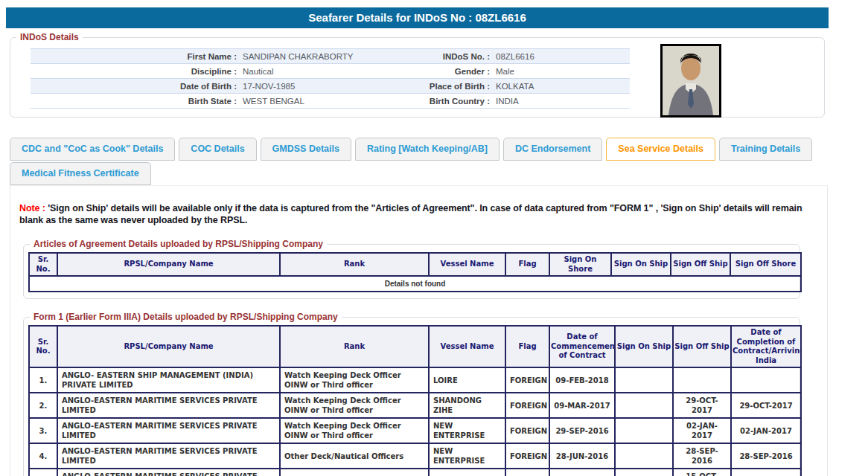 This screenshot has height=476, width=868. Describe the element at coordinates (582, 431) in the screenshot. I see `cell-commencement: 29-SEP-2016` at that location.